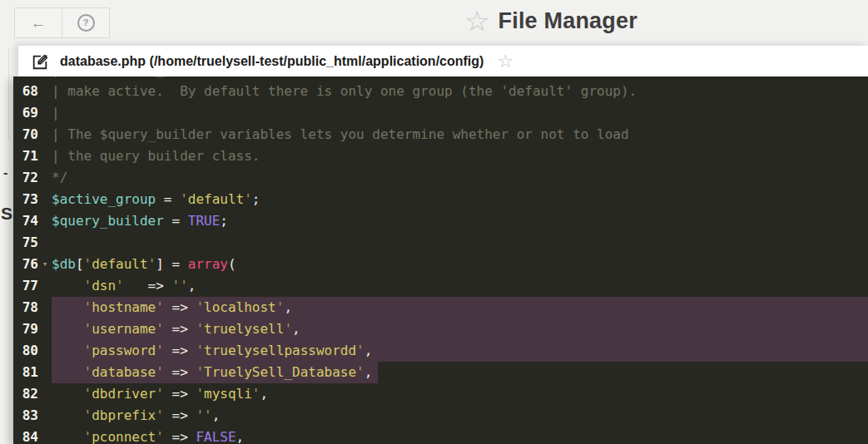  What do you see at coordinates (26, 178) in the screenshot?
I see `line-number: 72` at bounding box center [26, 178].